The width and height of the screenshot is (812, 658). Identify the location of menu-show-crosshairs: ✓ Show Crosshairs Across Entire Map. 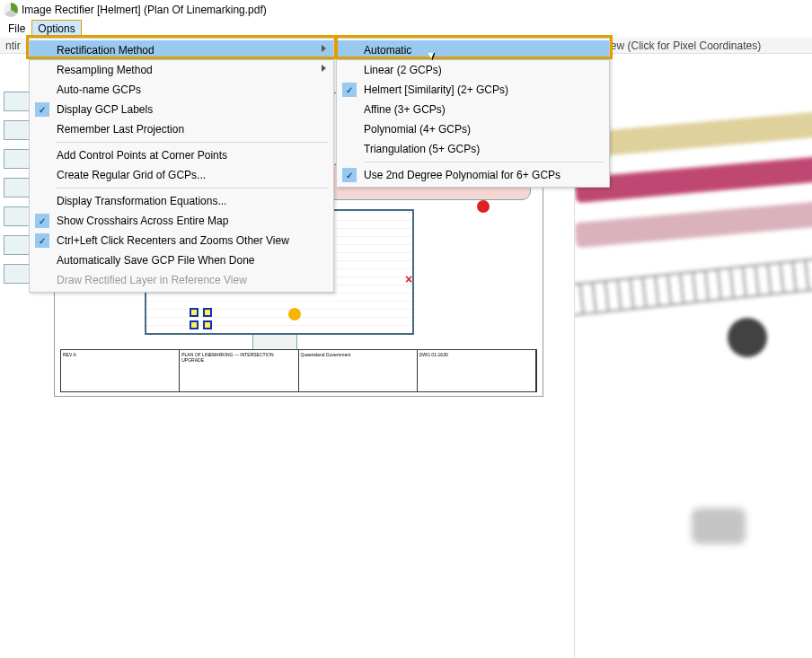
(181, 221).